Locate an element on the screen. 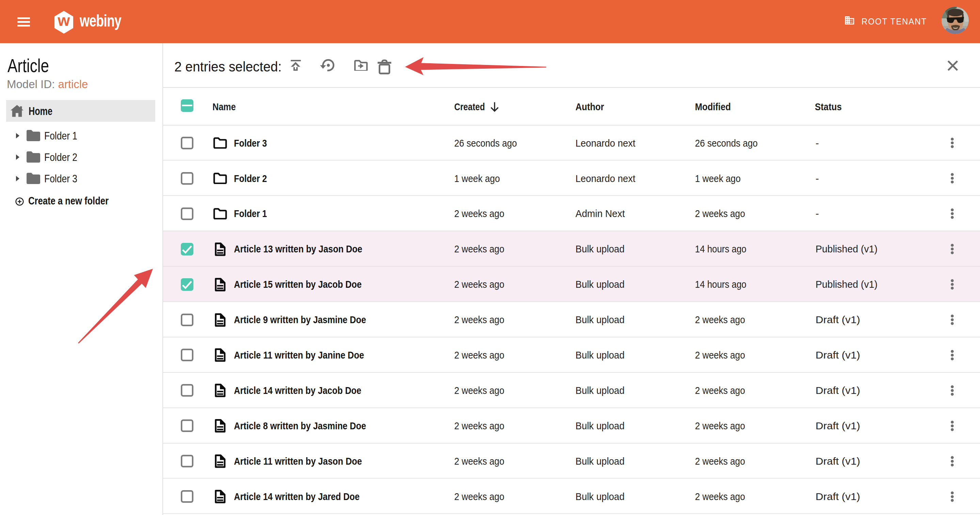 The image size is (980, 515). svg-text: w is located at coordinates (64, 21).